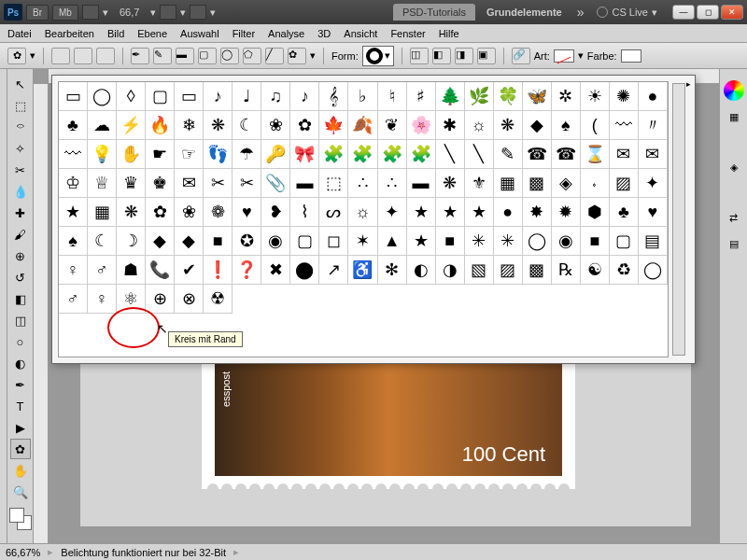  I want to click on shape-cell: 🍂, so click(362, 125).